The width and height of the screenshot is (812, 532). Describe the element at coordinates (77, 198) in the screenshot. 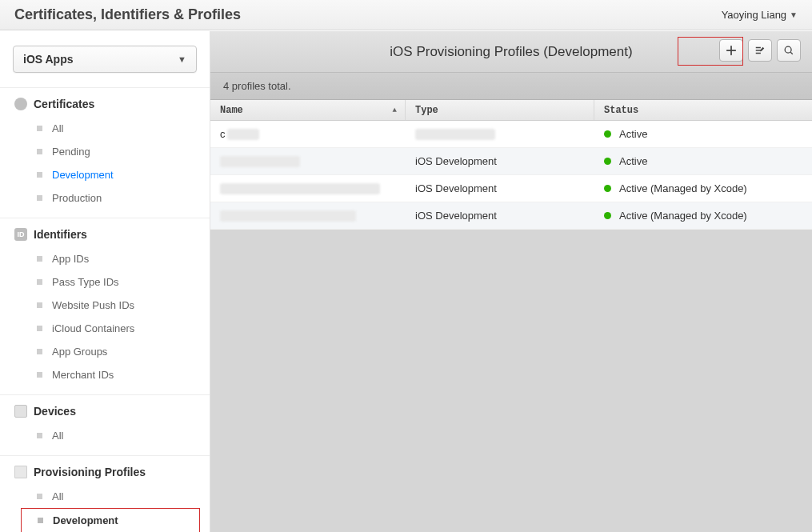

I see `sidebar-item-label: Production` at that location.